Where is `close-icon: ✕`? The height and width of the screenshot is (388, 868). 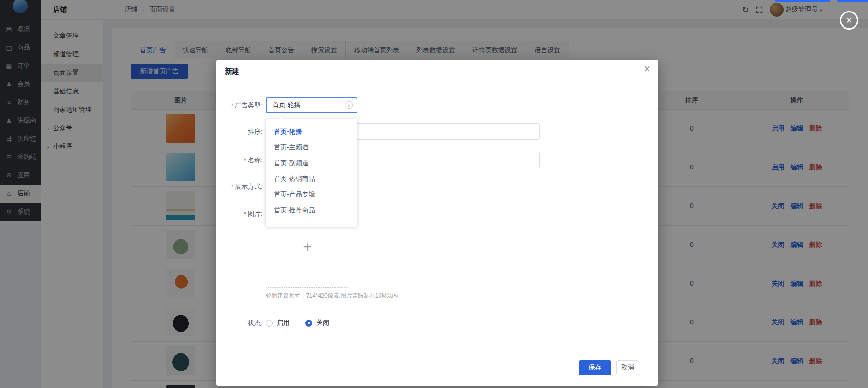 close-icon: ✕ is located at coordinates (849, 20).